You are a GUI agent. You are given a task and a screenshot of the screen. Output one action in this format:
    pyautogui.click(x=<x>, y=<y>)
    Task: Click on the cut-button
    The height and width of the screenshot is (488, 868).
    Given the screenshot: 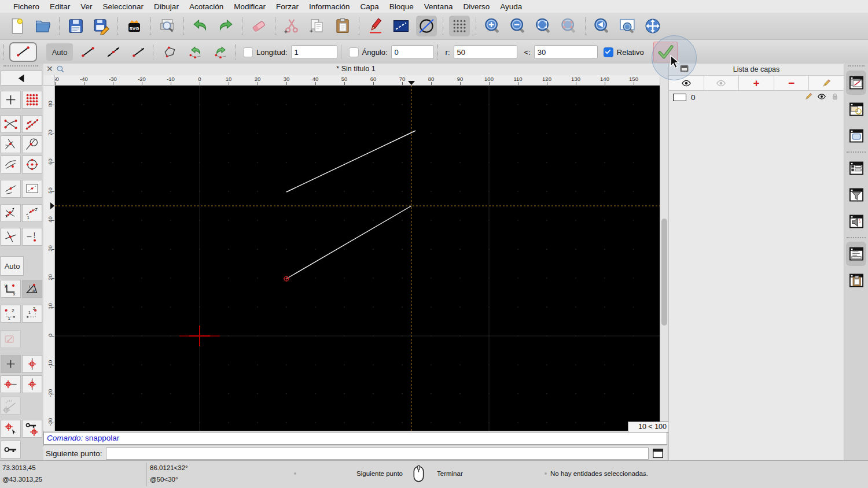 What is the action you would take?
    pyautogui.click(x=292, y=26)
    